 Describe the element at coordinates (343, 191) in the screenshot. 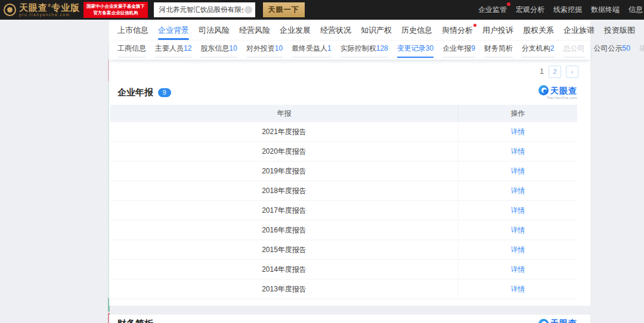

I see `table-row: 2018年度报告 详情` at that location.